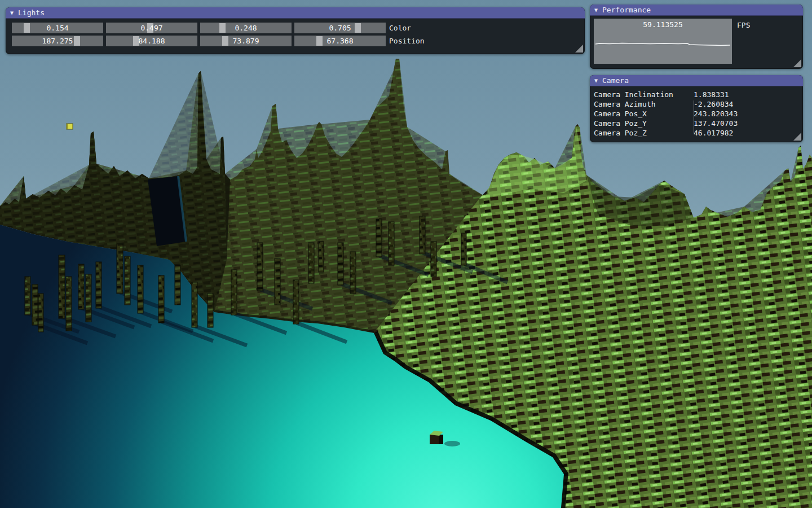 The width and height of the screenshot is (812, 508). I want to click on camera-panel-header: ▼ Camera, so click(696, 81).